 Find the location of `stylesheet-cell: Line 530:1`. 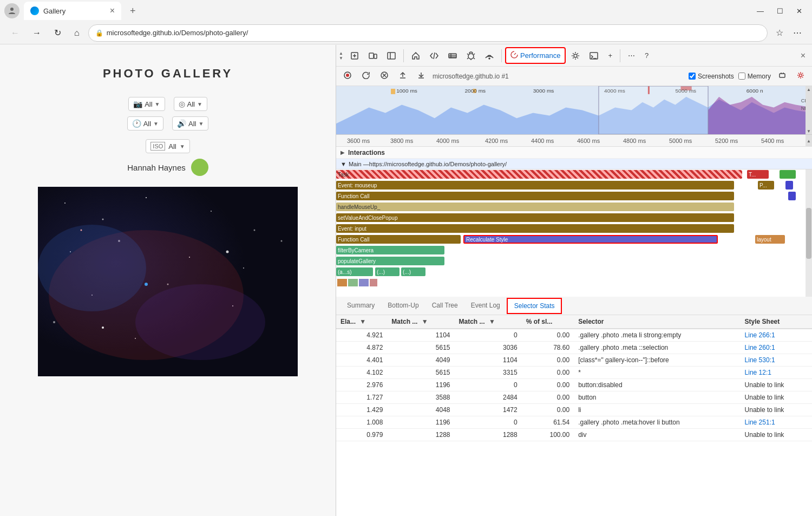

stylesheet-cell: Line 530:1 is located at coordinates (776, 361).